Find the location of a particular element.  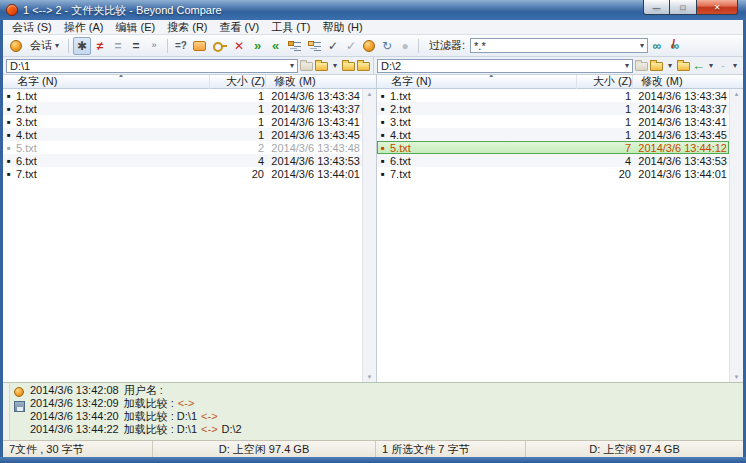

left-shortcuts-folder-button is located at coordinates (306, 66).